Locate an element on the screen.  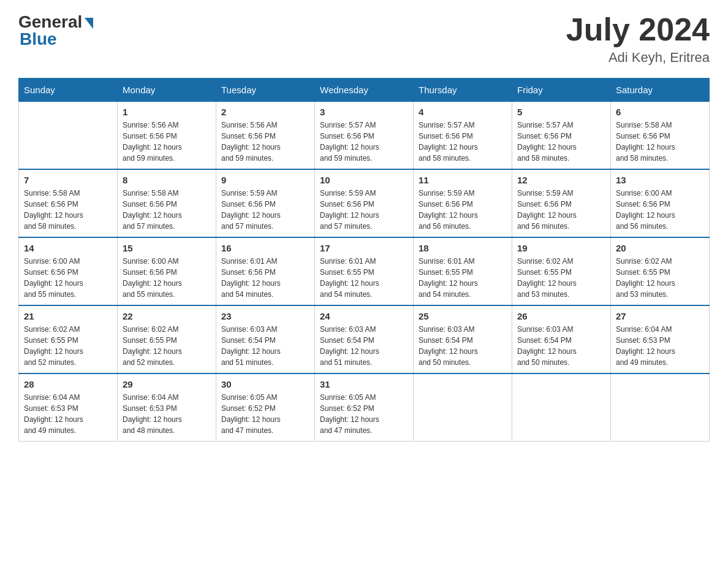
logo-blue-text: Blue is located at coordinates (38, 39).